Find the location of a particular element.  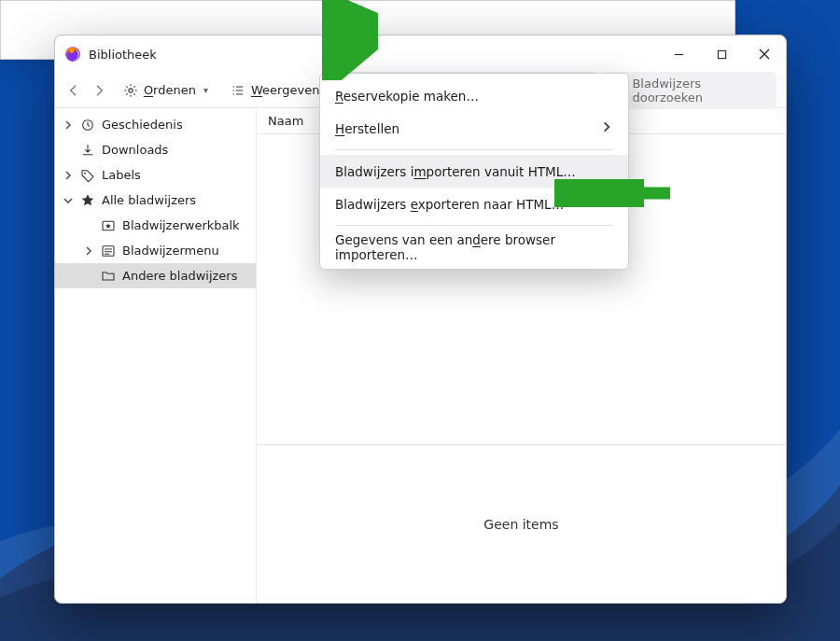

sidebar-item-labels: Labels is located at coordinates (155, 175).